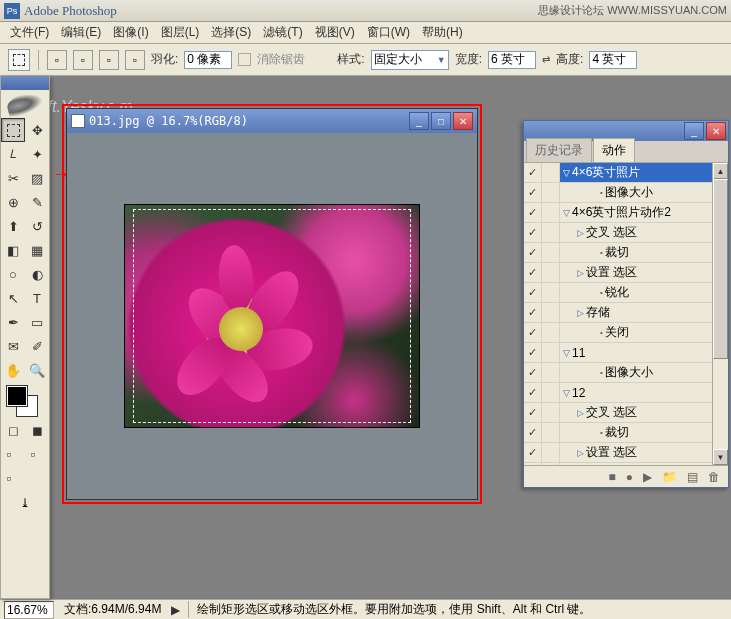 The image size is (731, 619). What do you see at coordinates (716, 131) in the screenshot?
I see `panel-close-button: ✕` at bounding box center [716, 131].